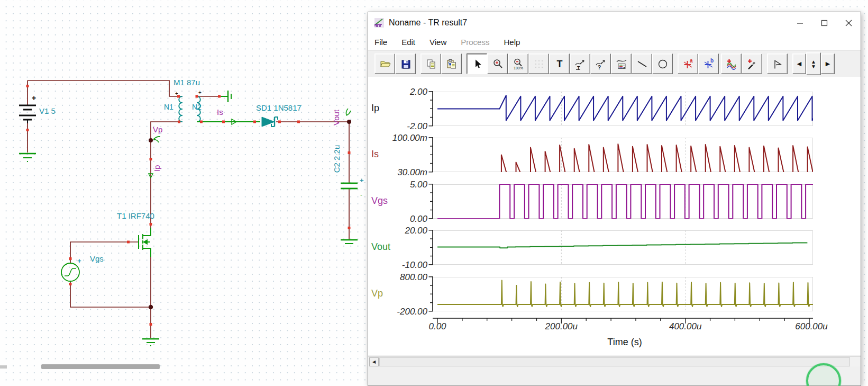  I want to click on scroll-left-button: ◀, so click(799, 64).